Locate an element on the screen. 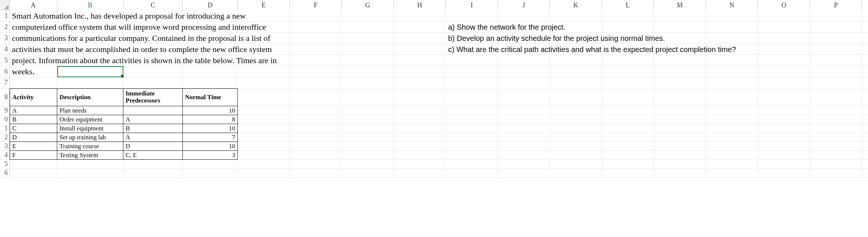 This screenshot has width=868, height=237. column-header-Q: Q is located at coordinates (865, 5).